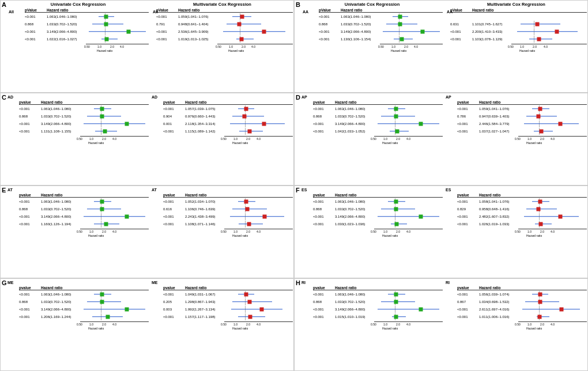  I want to click on row-age-hr: 1.063(1.046~1.080), so click(66, 17).